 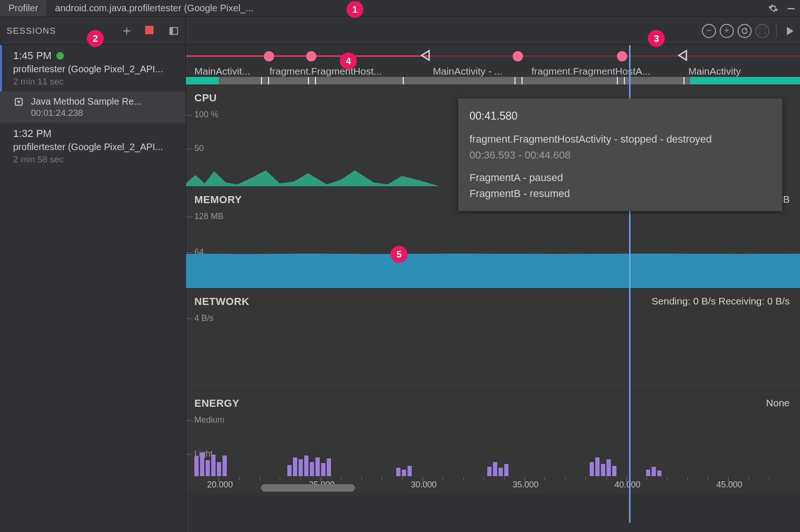 I want to click on callout-badge-5: 5, so click(x=399, y=254).